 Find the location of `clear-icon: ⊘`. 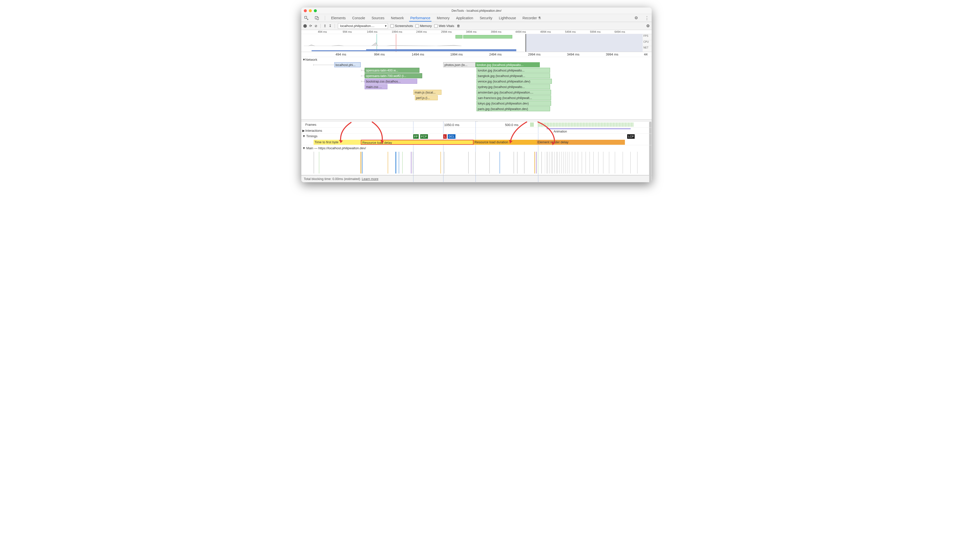

clear-icon: ⊘ is located at coordinates (316, 26).